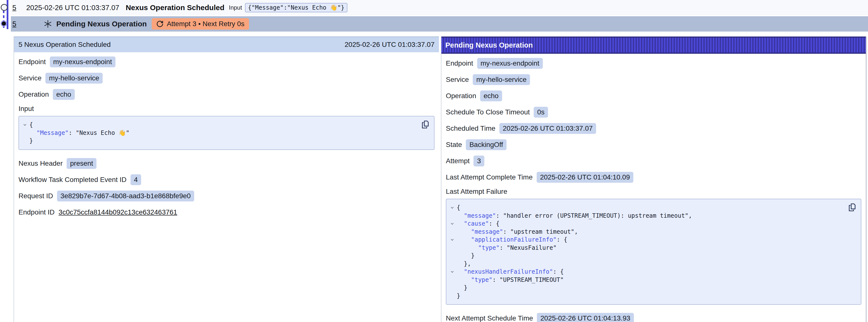 This screenshot has height=322, width=868. Describe the element at coordinates (654, 191) in the screenshot. I see `last-attempt-failure-label: Last Attempt Failure` at that location.